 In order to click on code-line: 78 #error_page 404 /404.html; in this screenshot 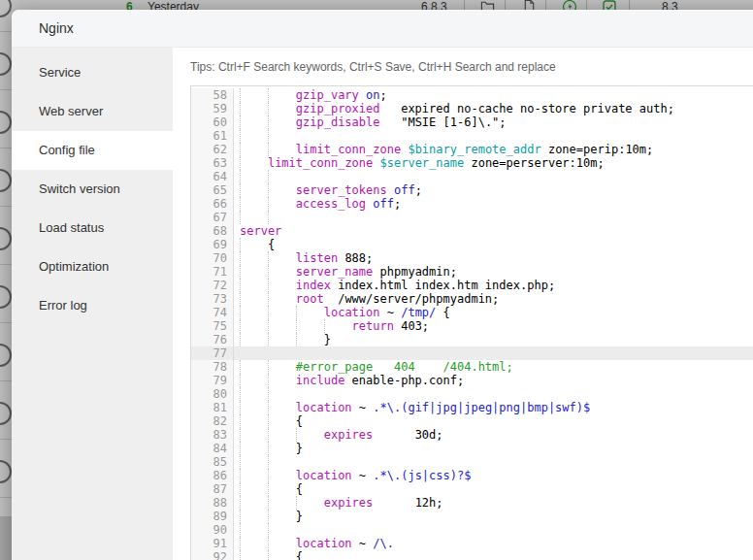, I will do `click(472, 367)`.